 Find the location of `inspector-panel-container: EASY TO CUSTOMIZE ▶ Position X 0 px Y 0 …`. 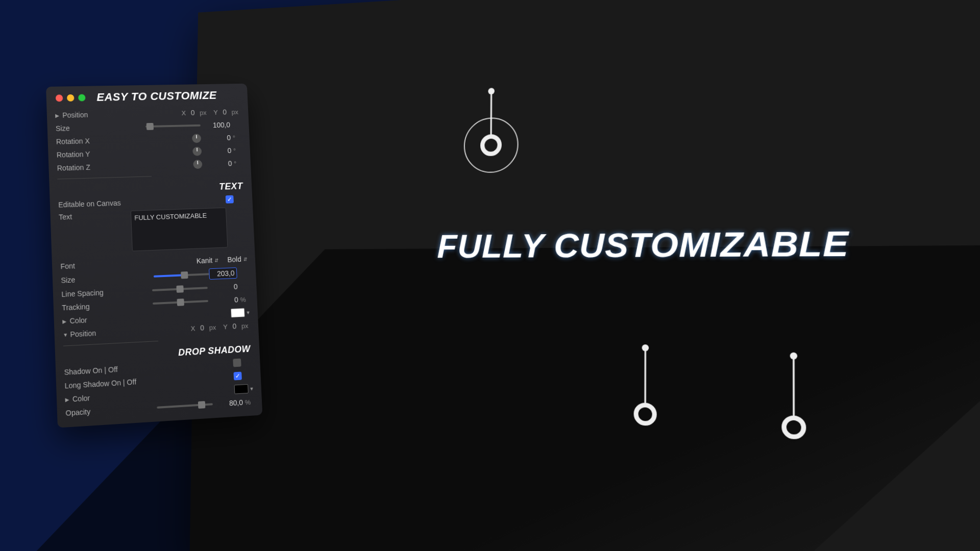

inspector-panel-container: EASY TO CUSTOMIZE ▶ Position X 0 px Y 0 … is located at coordinates (148, 256).